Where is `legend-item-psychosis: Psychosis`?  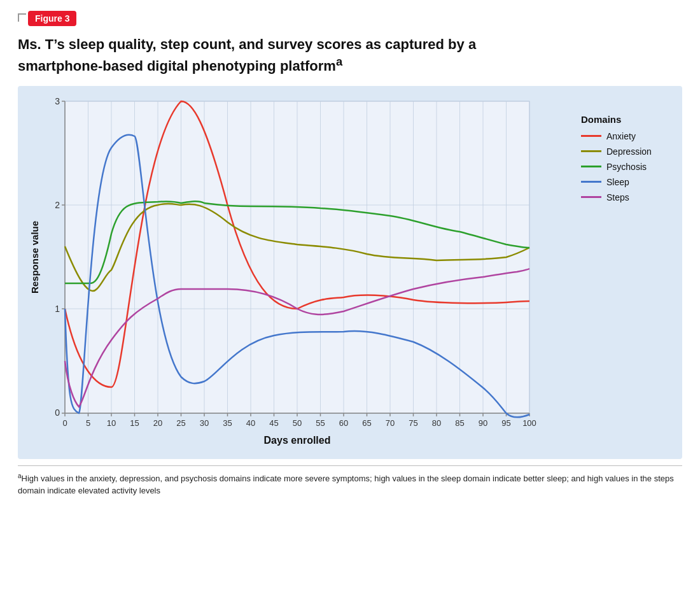
legend-item-psychosis: Psychosis is located at coordinates (627, 167).